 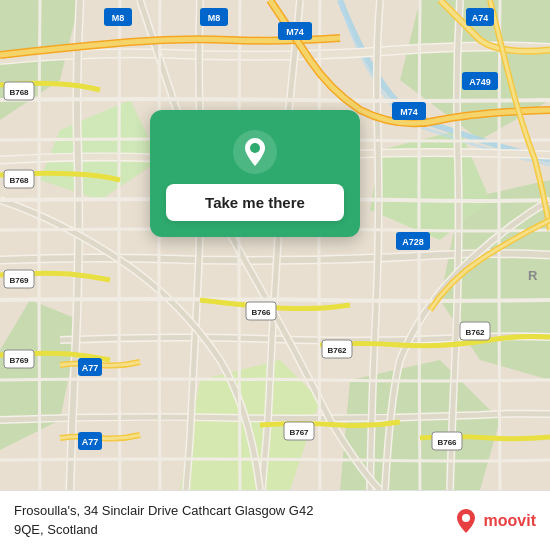 I want to click on take-me-there-button: Take me there, so click(x=255, y=202).